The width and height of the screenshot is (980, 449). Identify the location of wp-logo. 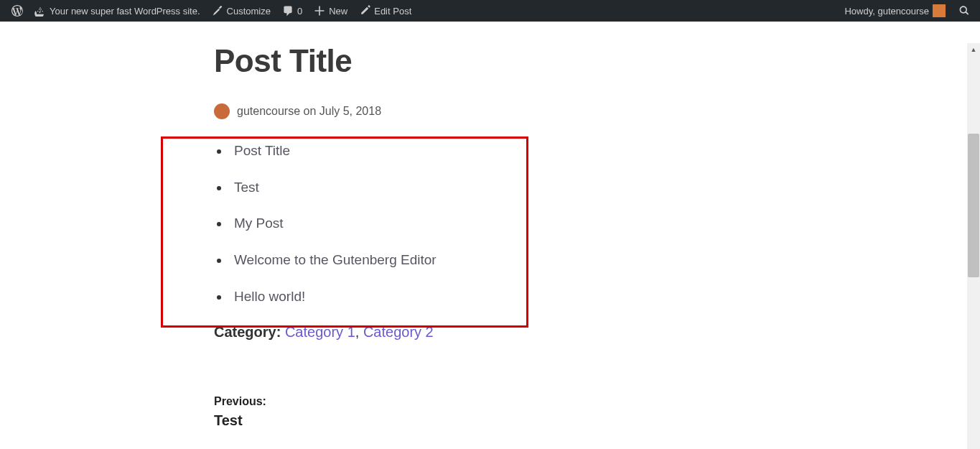
(17, 11).